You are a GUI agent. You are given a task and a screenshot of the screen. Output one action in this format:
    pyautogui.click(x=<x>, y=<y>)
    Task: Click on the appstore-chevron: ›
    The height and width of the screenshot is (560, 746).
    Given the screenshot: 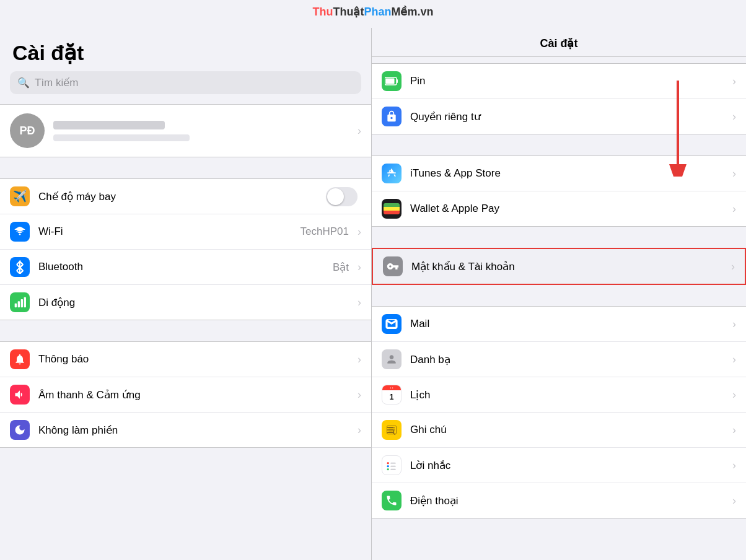 What is the action you would take?
    pyautogui.click(x=734, y=173)
    